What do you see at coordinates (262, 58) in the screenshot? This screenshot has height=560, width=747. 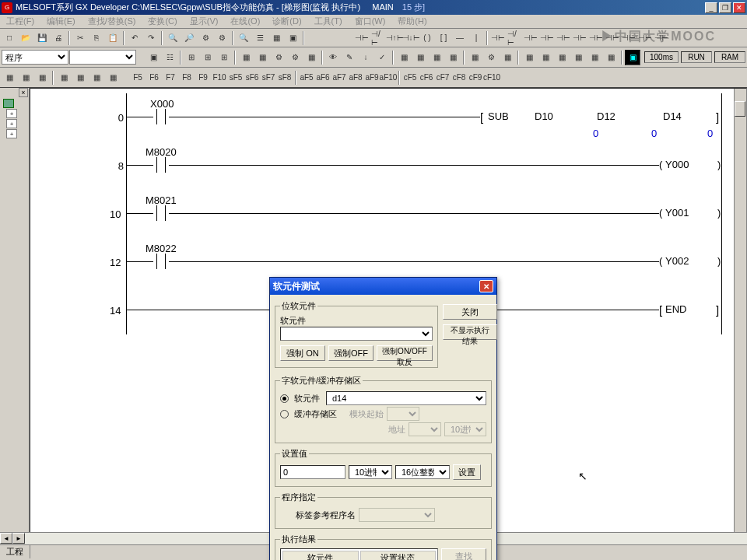 I see `tb2-icon-7: ▦` at bounding box center [262, 58].